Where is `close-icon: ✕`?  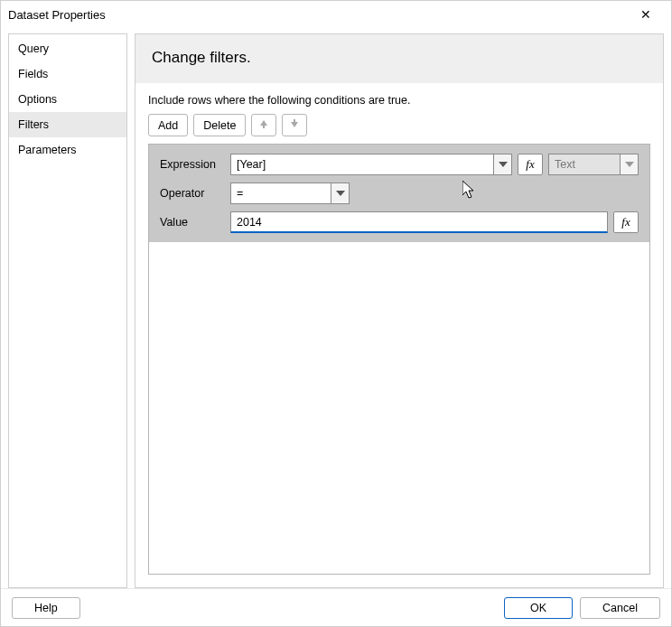 close-icon: ✕ is located at coordinates (646, 14).